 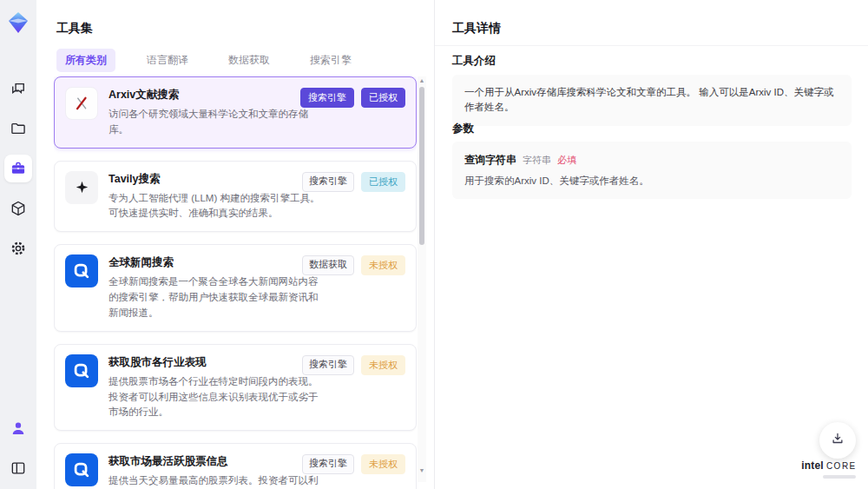 I want to click on tab-2: 数据获取, so click(x=249, y=61).